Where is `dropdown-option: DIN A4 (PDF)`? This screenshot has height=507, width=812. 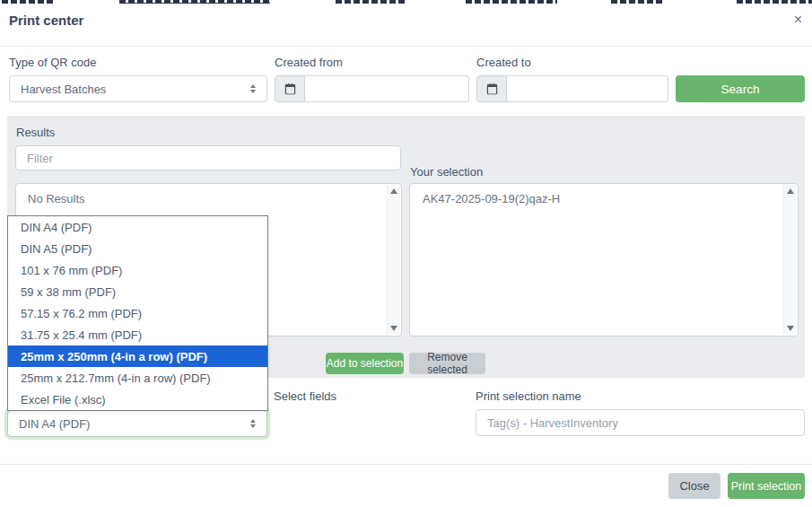 dropdown-option: DIN A4 (PDF) is located at coordinates (138, 227).